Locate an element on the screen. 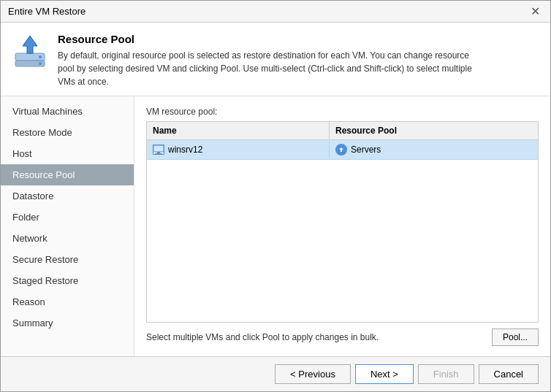 The height and width of the screenshot is (392, 551). section-label: VM resource pool: is located at coordinates (342, 112).